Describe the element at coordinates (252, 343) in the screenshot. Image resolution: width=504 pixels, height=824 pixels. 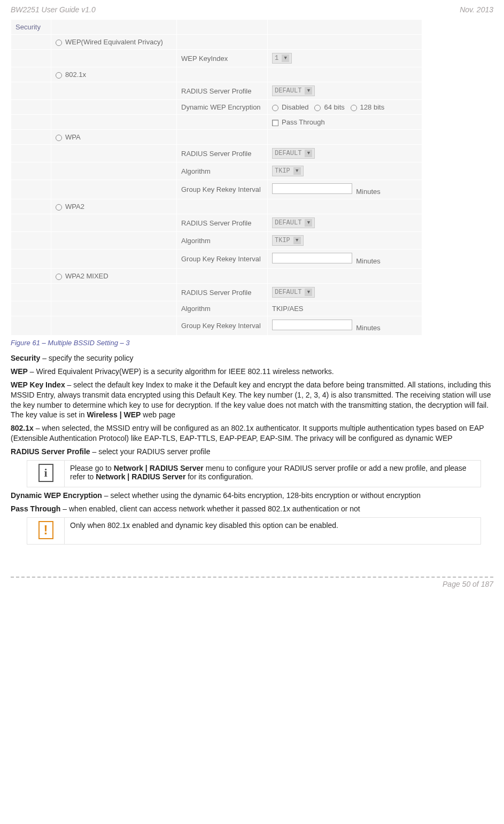
I see `figure-caption: Figure 61 – Multiple BSSID Setting – 3` at that location.